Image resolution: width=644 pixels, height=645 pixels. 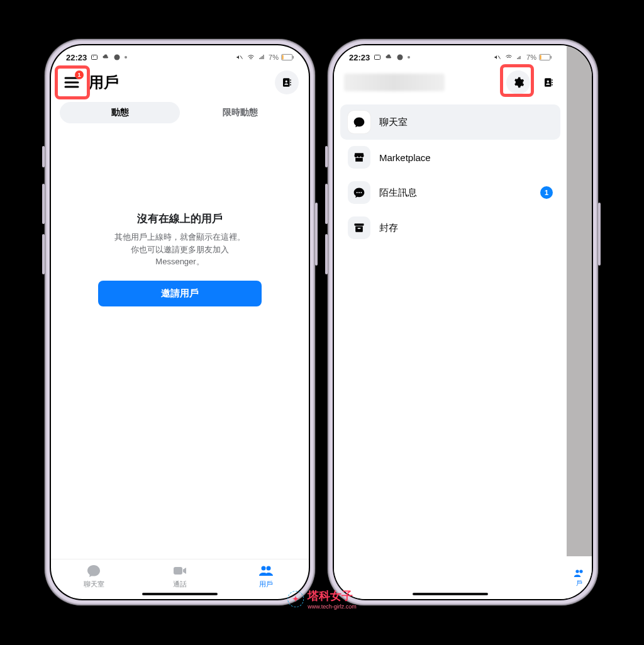 What do you see at coordinates (180, 249) in the screenshot?
I see `empty-description: 其他用戶上線時，就會顯示在這裡。 你也可以邀請更多朋友加入 Messenger。` at bounding box center [180, 249].